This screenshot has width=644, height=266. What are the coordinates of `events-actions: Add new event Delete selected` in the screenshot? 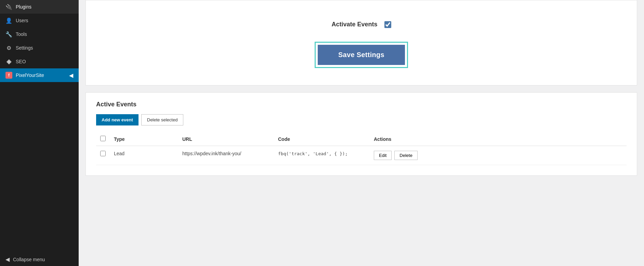 It's located at (361, 120).